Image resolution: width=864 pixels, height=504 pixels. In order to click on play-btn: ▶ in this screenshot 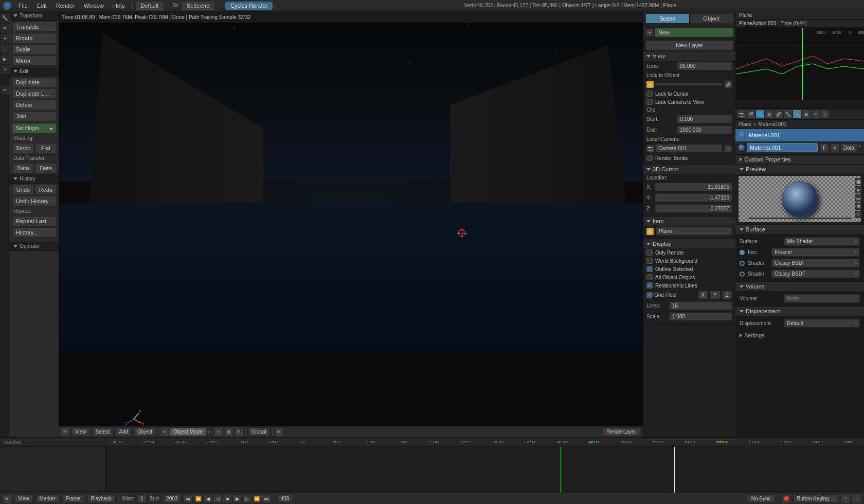, I will do `click(237, 499)`.